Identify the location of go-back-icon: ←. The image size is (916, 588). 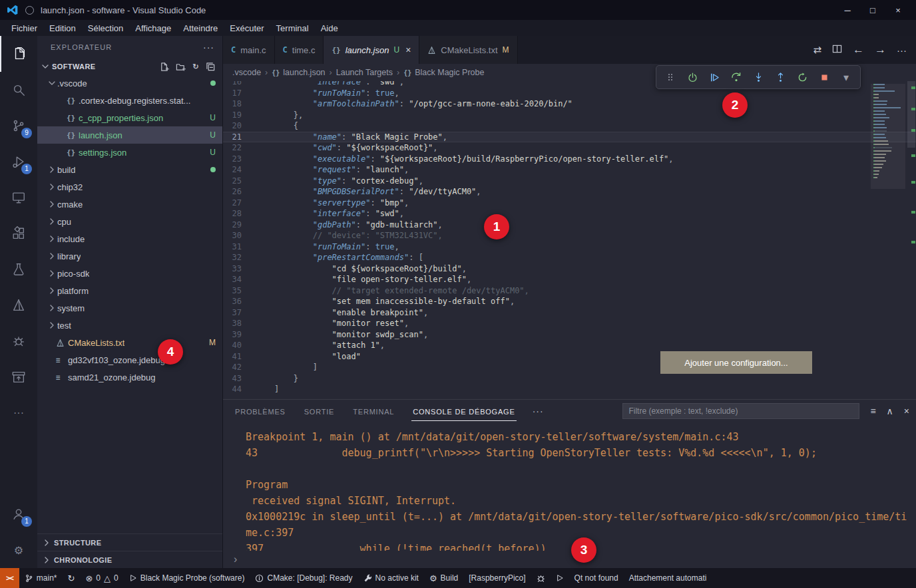
(859, 50).